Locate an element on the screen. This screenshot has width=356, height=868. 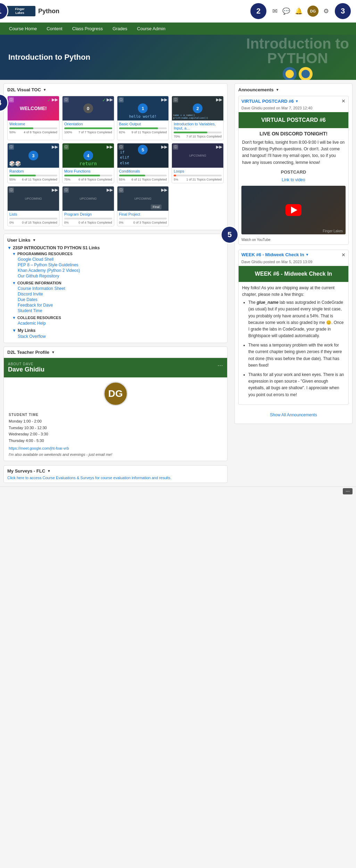
bottom-dots-button: ⋯ is located at coordinates (348, 491).